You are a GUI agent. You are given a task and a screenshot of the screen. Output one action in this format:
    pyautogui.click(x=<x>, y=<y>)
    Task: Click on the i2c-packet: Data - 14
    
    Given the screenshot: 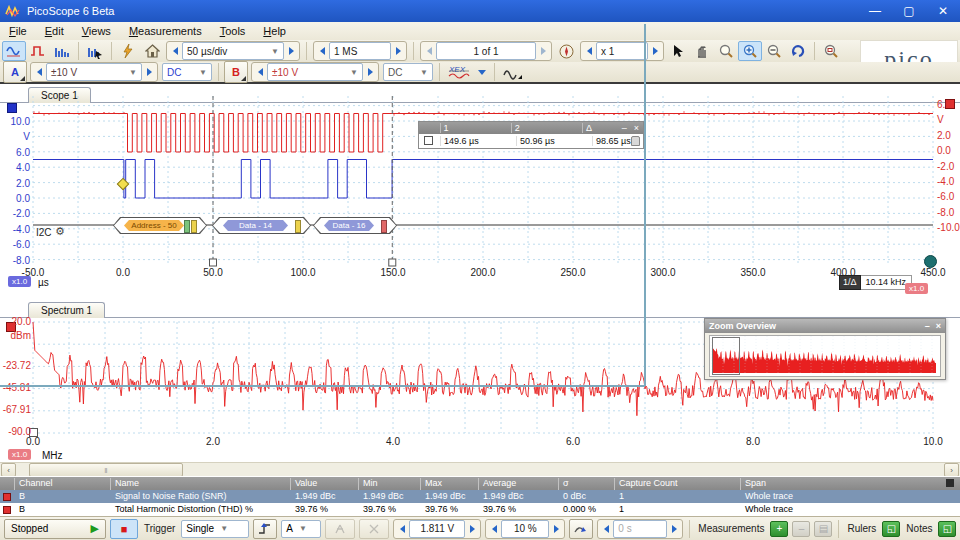 What is the action you would take?
    pyautogui.click(x=262, y=226)
    